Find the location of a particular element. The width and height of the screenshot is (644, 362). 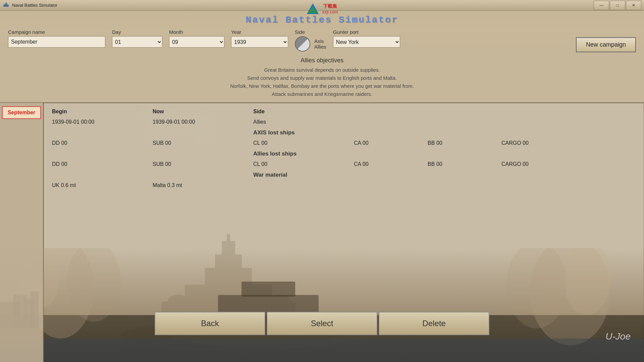

cl-allies-col: CL 00 is located at coordinates (304, 164).